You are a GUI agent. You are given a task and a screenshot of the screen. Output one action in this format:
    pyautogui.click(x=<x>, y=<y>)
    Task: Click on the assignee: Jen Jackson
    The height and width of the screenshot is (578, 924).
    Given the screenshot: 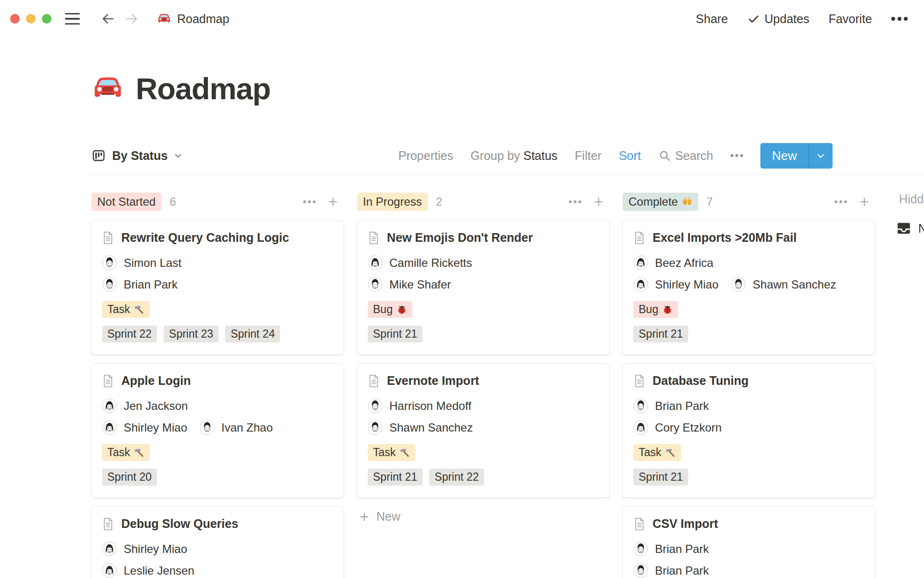 What is the action you would take?
    pyautogui.click(x=145, y=406)
    